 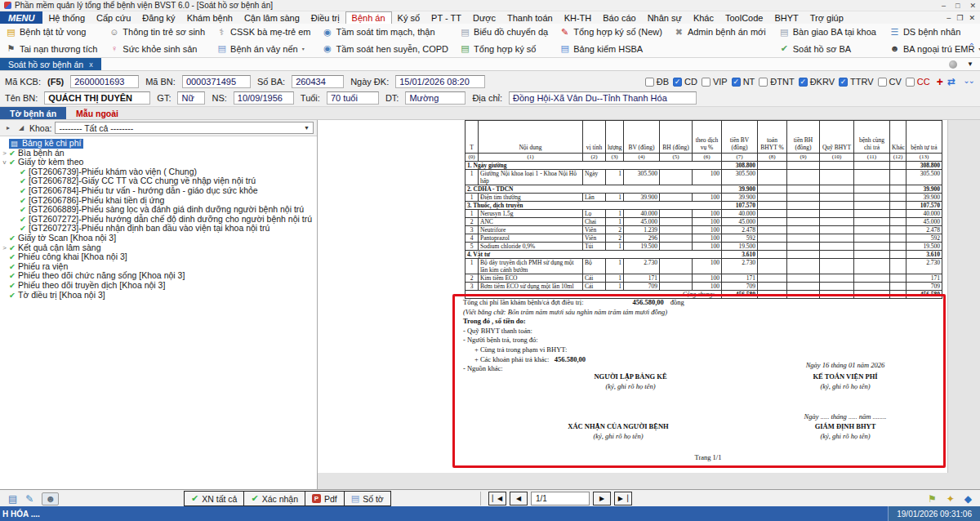 What do you see at coordinates (484, 18) in the screenshot?
I see `menu-item-d-c: Dược` at bounding box center [484, 18].